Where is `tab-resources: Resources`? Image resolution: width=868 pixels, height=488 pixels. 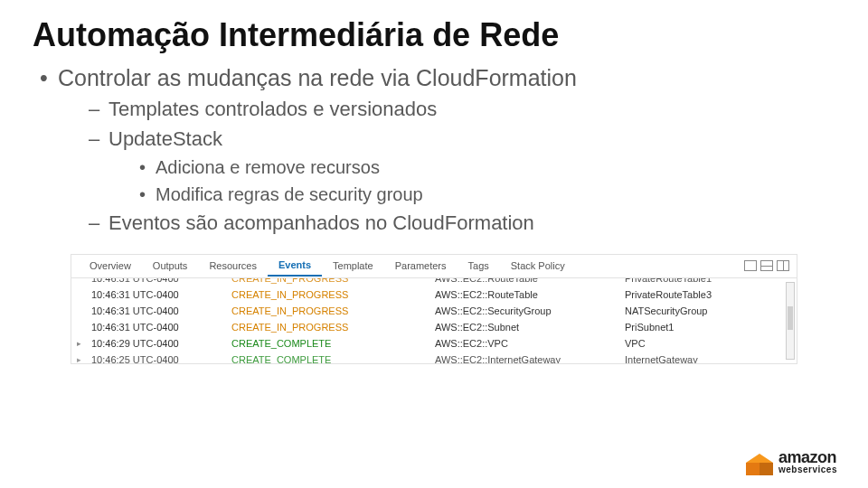 tab-resources: Resources is located at coordinates (233, 266).